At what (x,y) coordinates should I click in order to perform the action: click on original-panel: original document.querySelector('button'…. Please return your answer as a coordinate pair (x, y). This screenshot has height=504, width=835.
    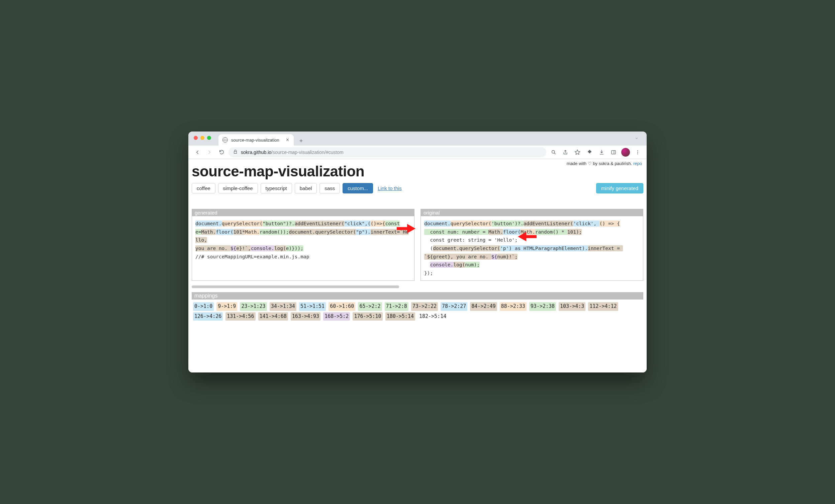
    Looking at the image, I should click on (532, 245).